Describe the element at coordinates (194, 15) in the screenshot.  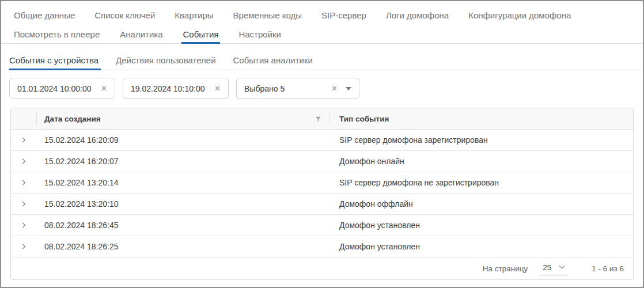
I see `tab-apartments: Квартиры` at that location.